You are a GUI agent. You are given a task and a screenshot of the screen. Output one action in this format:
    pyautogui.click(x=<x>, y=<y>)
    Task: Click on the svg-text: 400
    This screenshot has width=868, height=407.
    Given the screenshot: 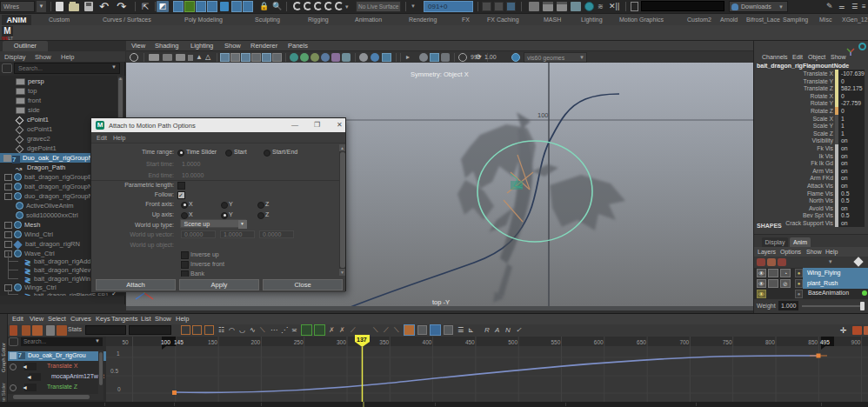 What is the action you would take?
    pyautogui.click(x=428, y=343)
    